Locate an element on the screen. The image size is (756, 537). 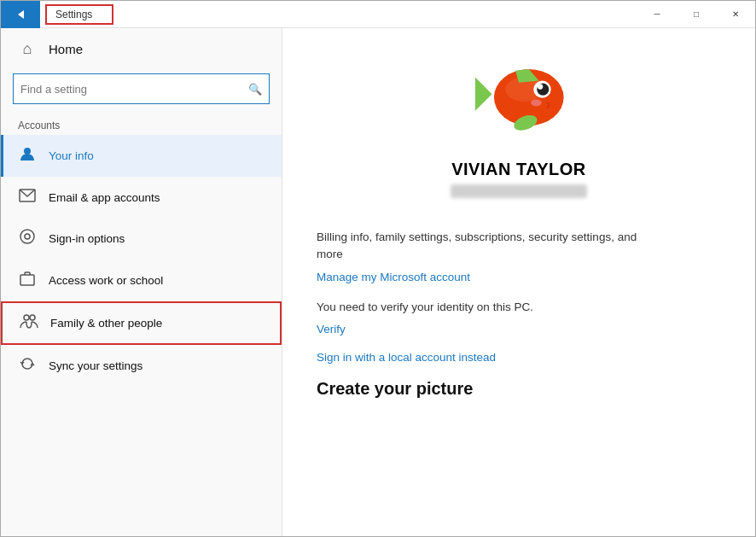
sign-in-label: Sign-in options is located at coordinates (87, 239).